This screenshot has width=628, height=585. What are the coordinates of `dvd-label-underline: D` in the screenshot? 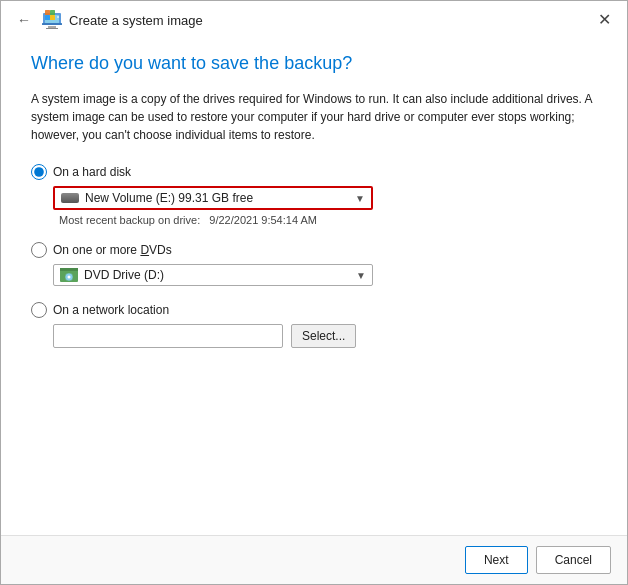 It's located at (144, 250).